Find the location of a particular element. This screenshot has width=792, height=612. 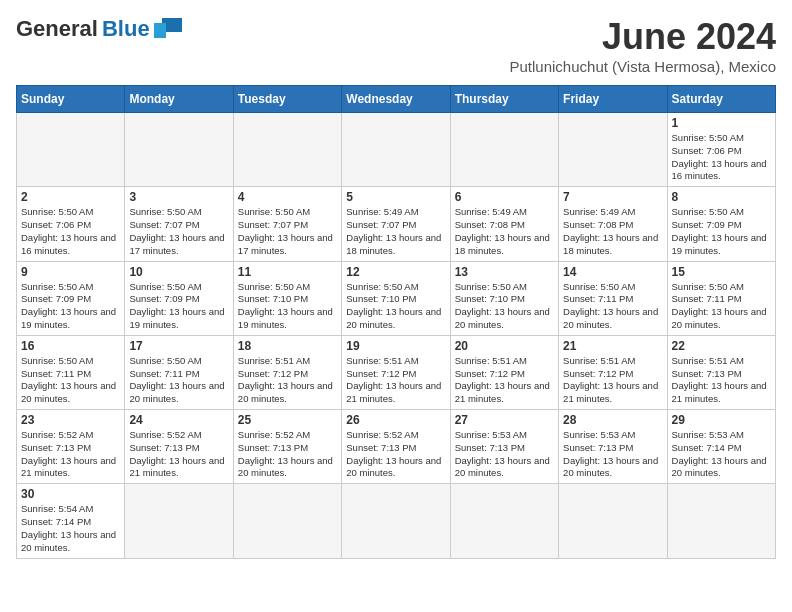

day-number: 1 is located at coordinates (722, 123).